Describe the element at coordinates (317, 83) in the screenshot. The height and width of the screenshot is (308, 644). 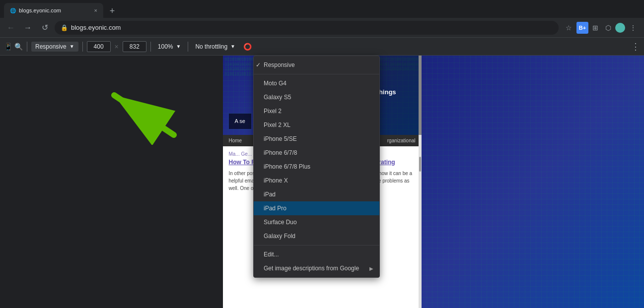
I see `menu-item-moto-g4: Moto G4` at that location.